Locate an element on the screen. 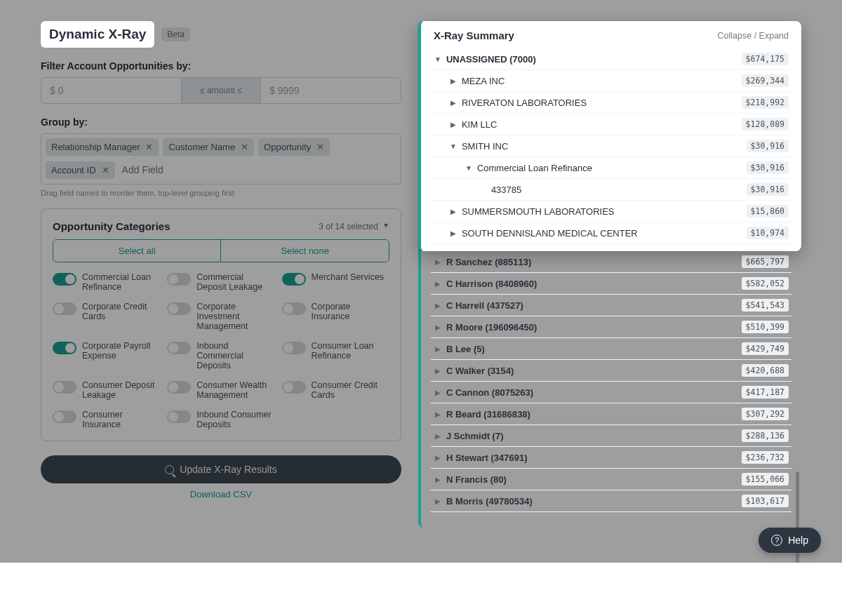 Image resolution: width=842 pixels, height=616 pixels. amount-max-input is located at coordinates (331, 91).